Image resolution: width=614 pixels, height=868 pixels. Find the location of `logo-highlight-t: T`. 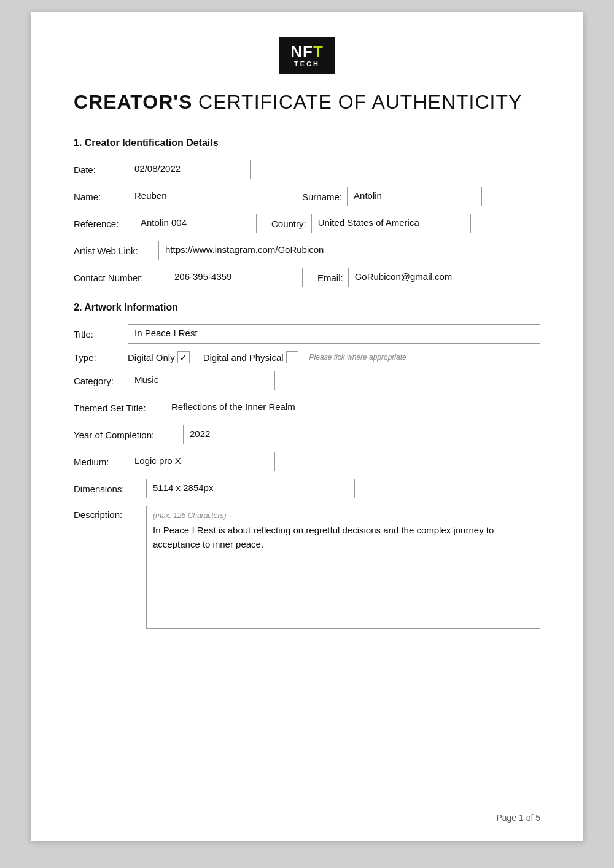

logo-highlight-t: T is located at coordinates (318, 52).